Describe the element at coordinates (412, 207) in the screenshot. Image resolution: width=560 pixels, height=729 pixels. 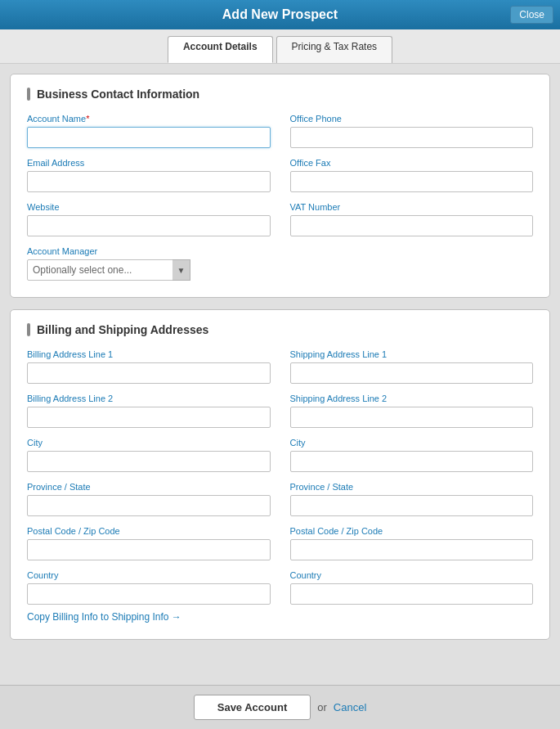
I see `vat-number-label: VAT Number` at that location.